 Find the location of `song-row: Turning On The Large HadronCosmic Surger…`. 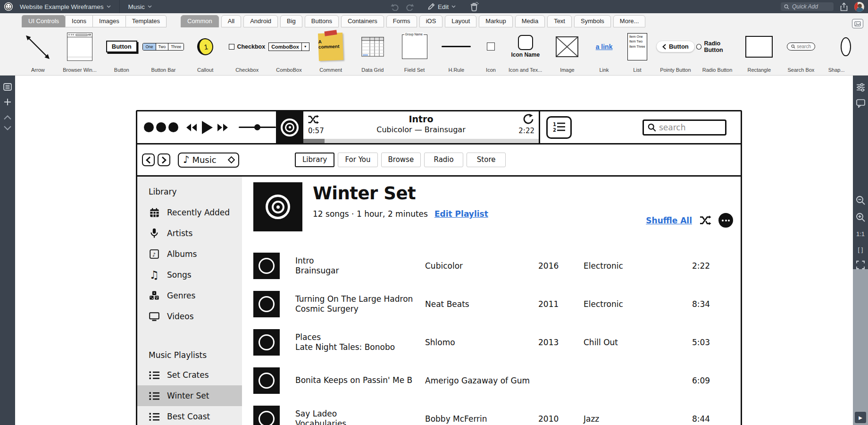

song-row: Turning On The Large HadronCosmic Surger… is located at coordinates (497, 304).